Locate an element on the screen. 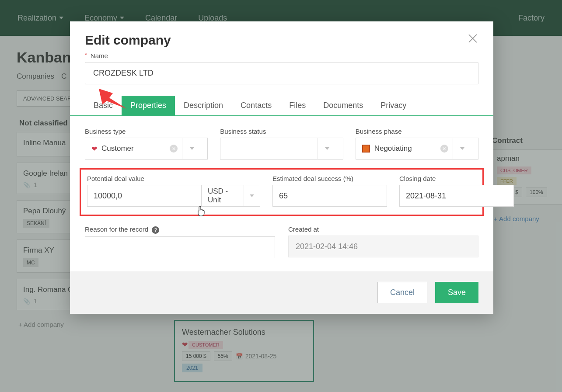 The width and height of the screenshot is (562, 392). tab-description: Description is located at coordinates (203, 106).